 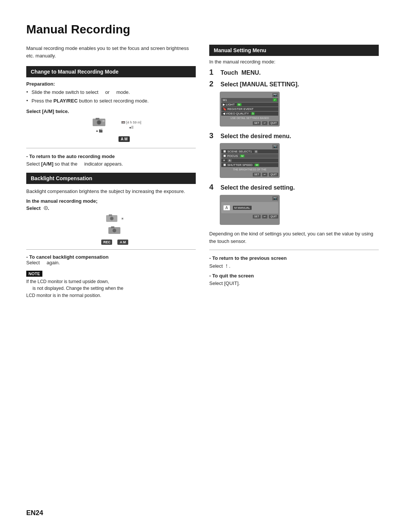 I want to click on cancel-note: - To cancel backlight compensation Selec…, so click(x=111, y=260).